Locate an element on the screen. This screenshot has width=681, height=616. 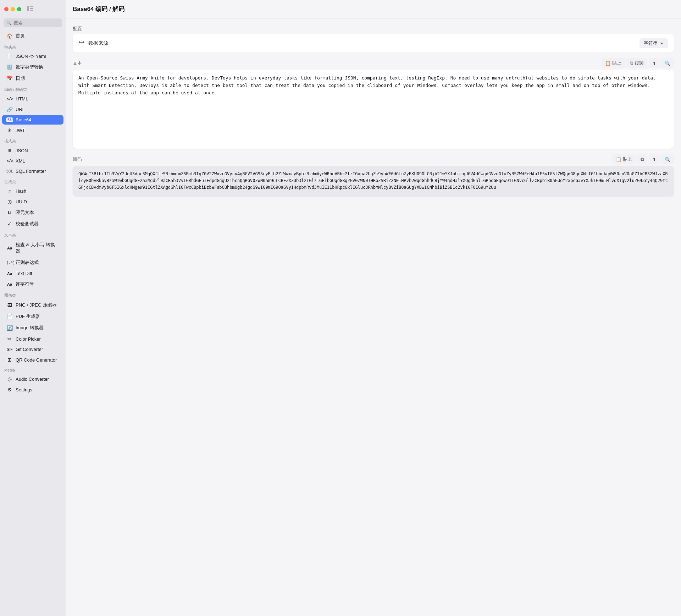
encoded-search-icon: 🔍 is located at coordinates (668, 160).